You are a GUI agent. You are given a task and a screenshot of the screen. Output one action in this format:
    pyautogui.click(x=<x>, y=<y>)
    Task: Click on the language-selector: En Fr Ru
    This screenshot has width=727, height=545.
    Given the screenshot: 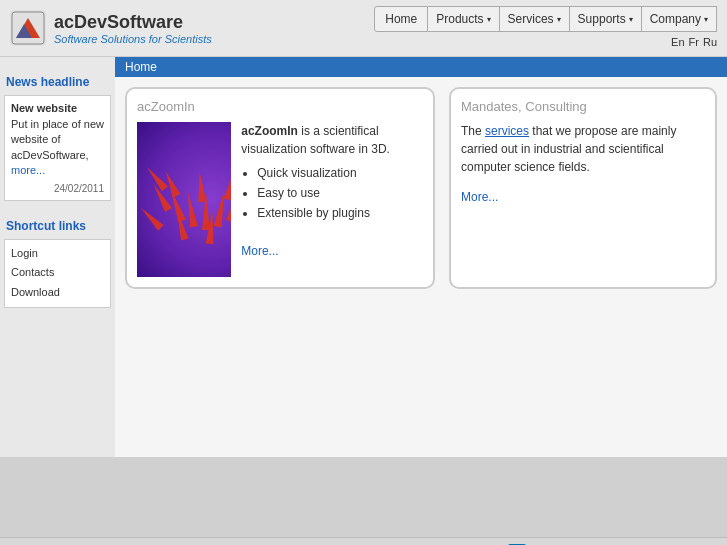 What is the action you would take?
    pyautogui.click(x=694, y=43)
    